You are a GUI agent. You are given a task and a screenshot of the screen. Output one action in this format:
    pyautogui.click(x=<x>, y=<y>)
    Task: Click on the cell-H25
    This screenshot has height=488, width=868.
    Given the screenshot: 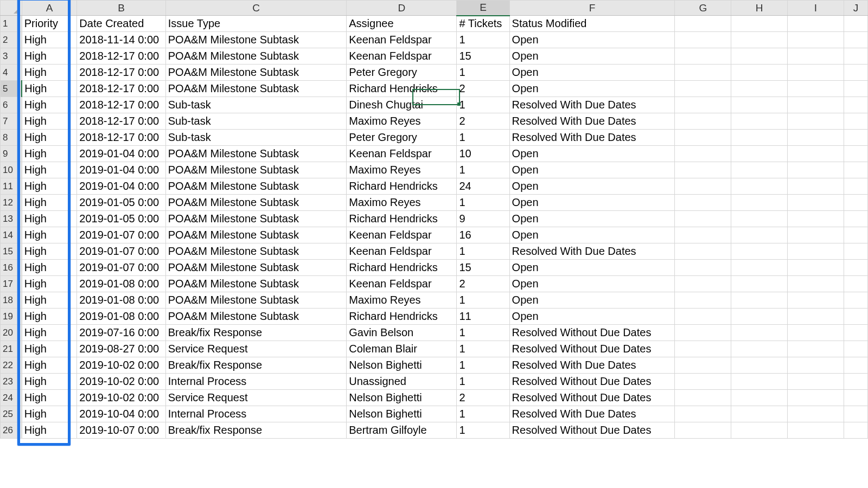 What is the action you would take?
    pyautogui.click(x=760, y=414)
    